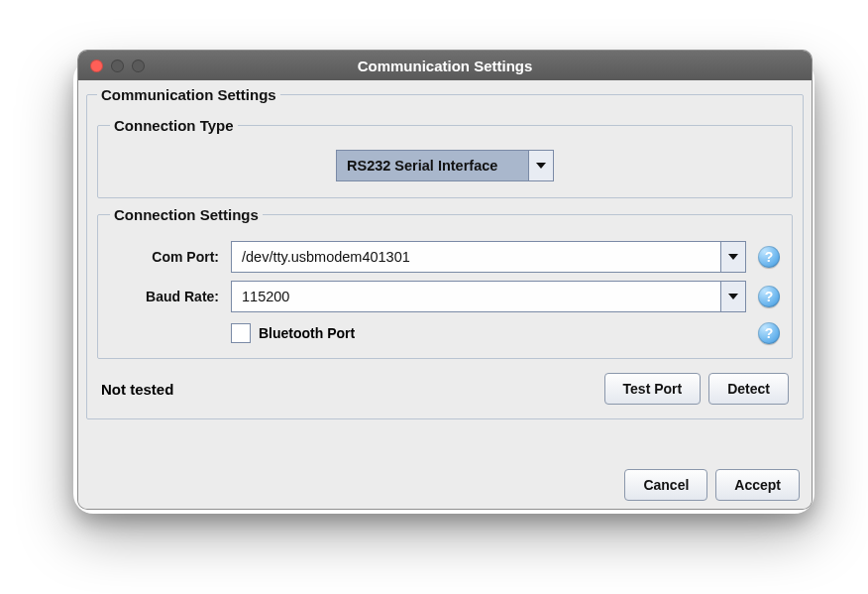  I want to click on detect-button: Detect, so click(749, 389).